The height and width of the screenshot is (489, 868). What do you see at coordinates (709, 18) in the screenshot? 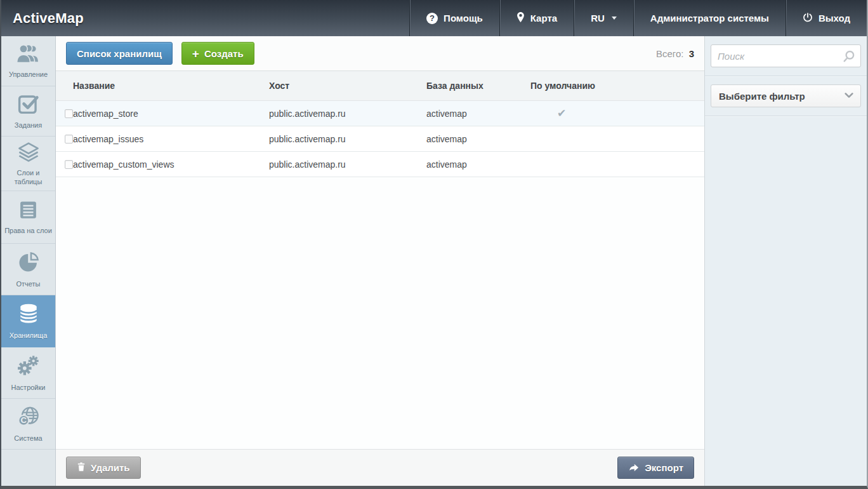
I see `nav-user-label: Администратор системы` at bounding box center [709, 18].